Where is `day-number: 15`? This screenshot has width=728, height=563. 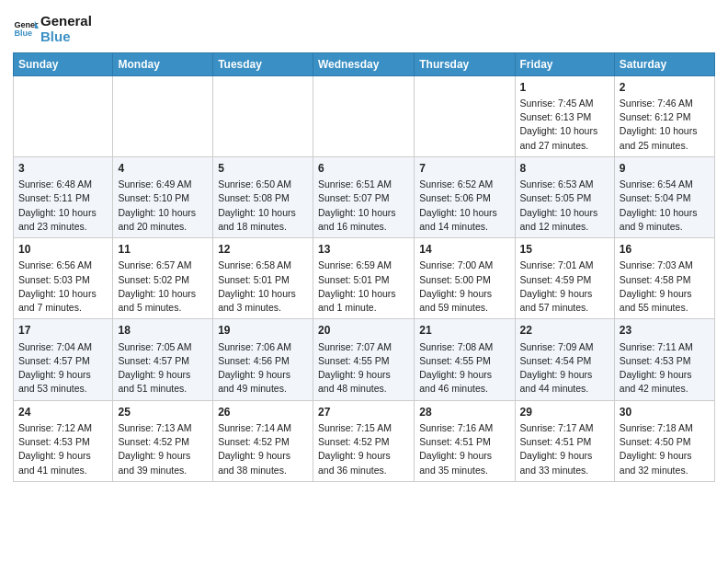
day-number: 15 is located at coordinates (564, 250).